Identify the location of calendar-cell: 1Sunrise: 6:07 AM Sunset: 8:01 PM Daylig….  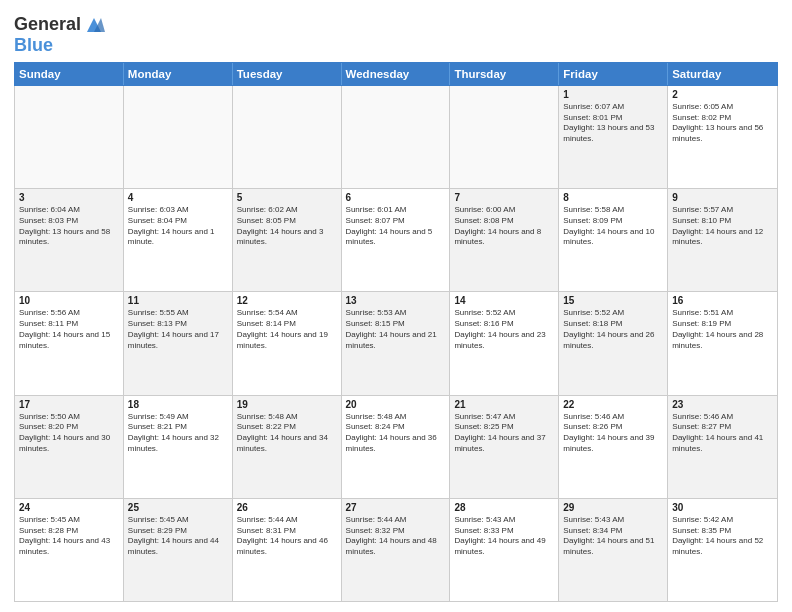
(614, 137).